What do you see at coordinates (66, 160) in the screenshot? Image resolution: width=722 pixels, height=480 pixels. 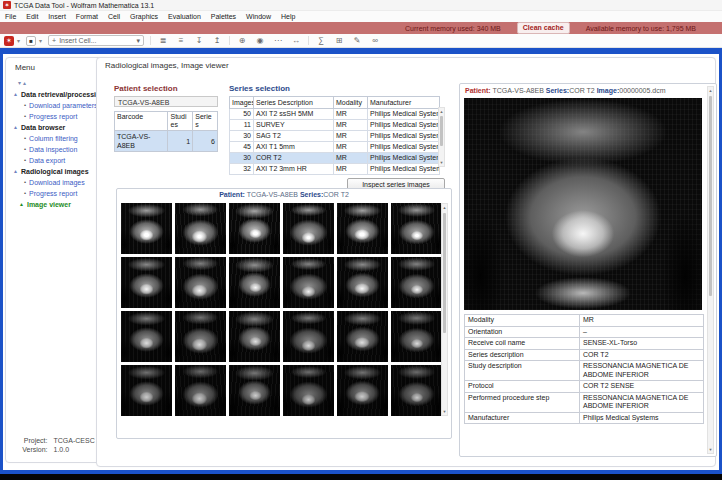 I see `sidebar-item-data-export: • Data export` at bounding box center [66, 160].